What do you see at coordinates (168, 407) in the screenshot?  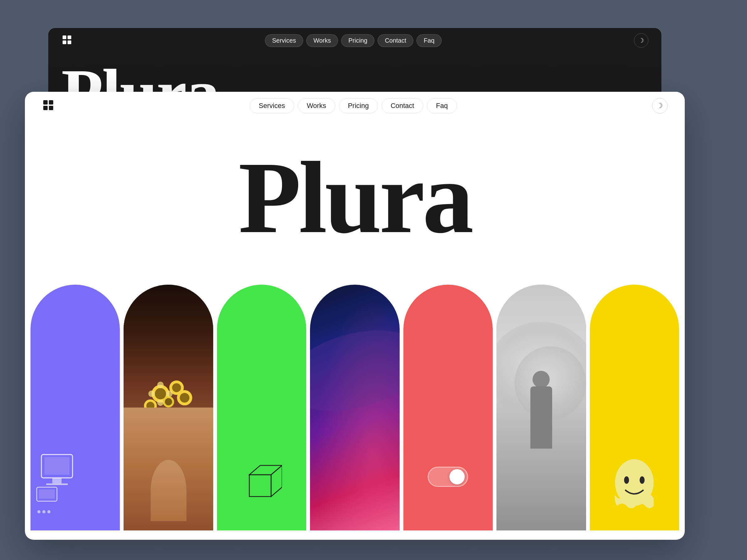 I see `arch-panel-flower` at bounding box center [168, 407].